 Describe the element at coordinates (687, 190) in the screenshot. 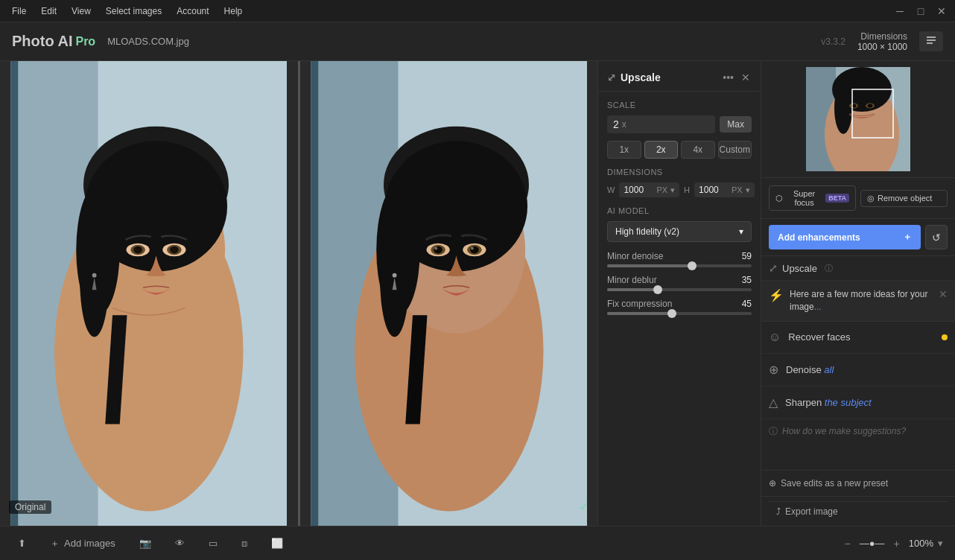

I see `dim-h-label: H` at that location.